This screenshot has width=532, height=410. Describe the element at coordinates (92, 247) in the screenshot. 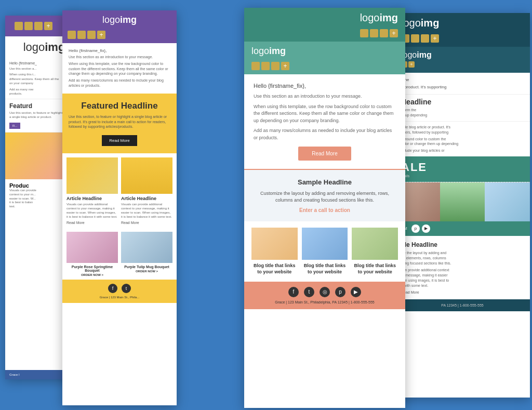

I see `tmpl2-product1-img` at that location.